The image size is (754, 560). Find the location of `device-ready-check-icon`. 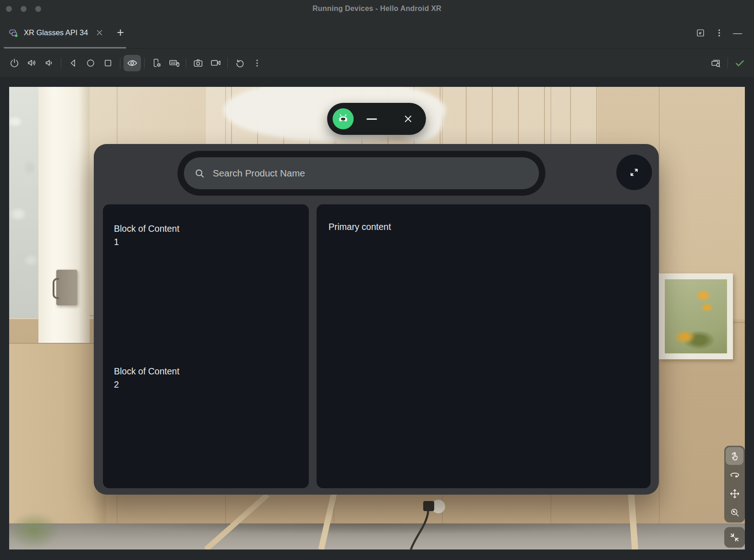

device-ready-check-icon is located at coordinates (740, 63).